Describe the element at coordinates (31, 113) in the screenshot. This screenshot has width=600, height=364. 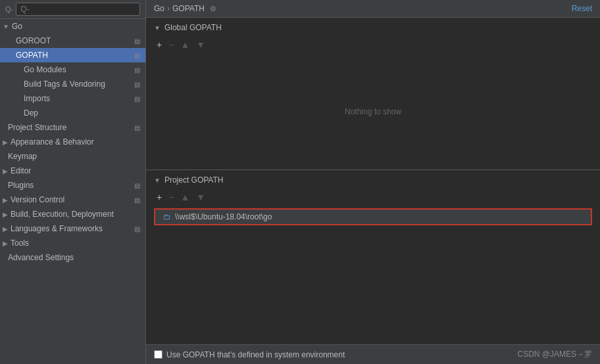
I see `sidebar-item-dep-label: Dep` at that location.